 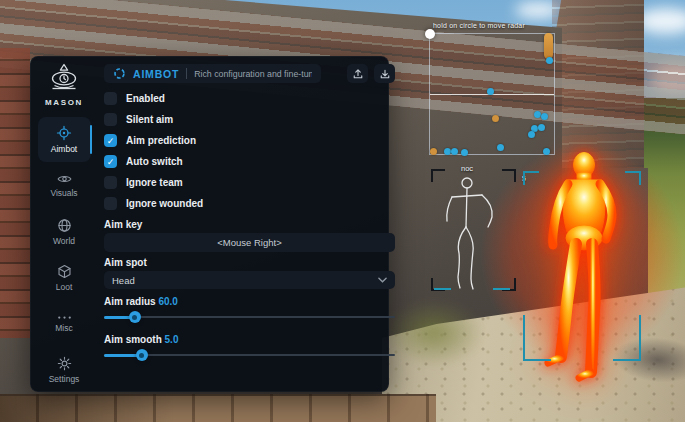 What do you see at coordinates (358, 74) in the screenshot?
I see `upload-icon` at bounding box center [358, 74].